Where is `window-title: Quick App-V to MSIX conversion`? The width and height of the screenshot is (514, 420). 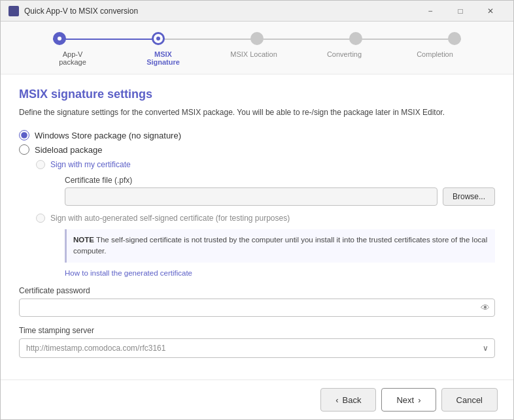
window-title: Quick App-V to MSIX conversion is located at coordinates (220, 11).